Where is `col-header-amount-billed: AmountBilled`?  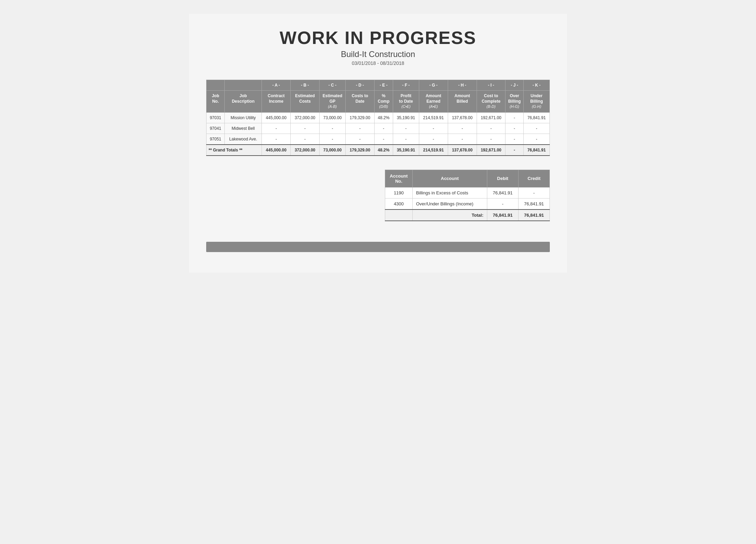
col-header-amount-billed: AmountBilled is located at coordinates (462, 102).